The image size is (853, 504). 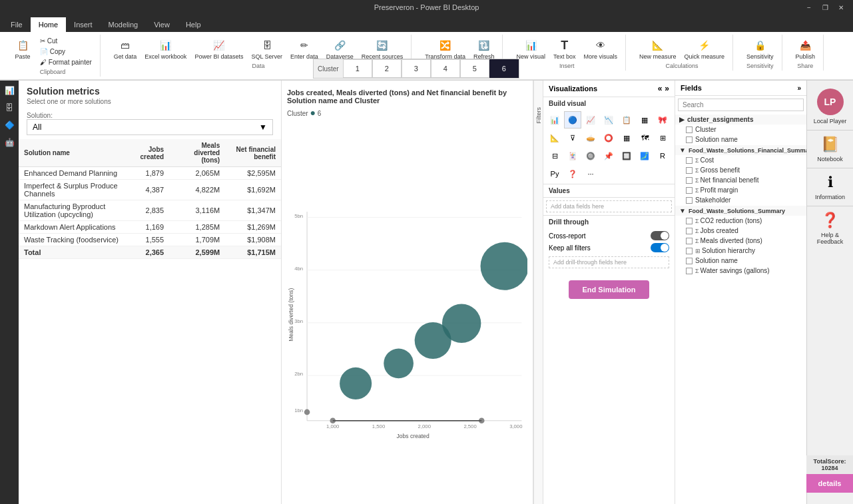 What do you see at coordinates (591, 138) in the screenshot?
I see `viz-pie: 🥧` at bounding box center [591, 138].